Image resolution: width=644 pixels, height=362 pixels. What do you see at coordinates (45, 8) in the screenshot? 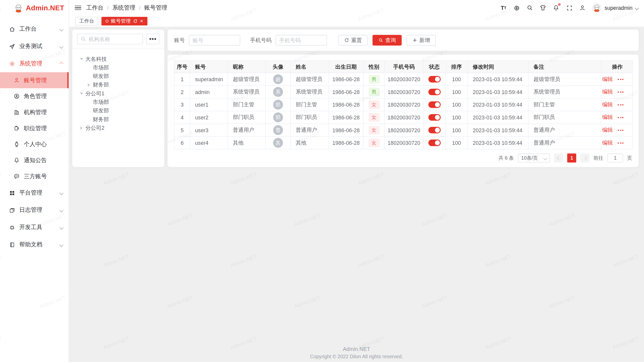
I see `brand-title: Admin.NET` at bounding box center [45, 8].